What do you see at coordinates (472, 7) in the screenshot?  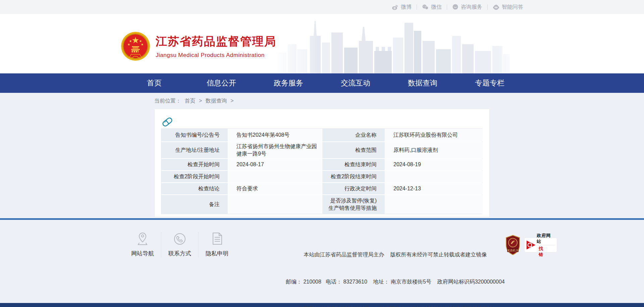 I see `topbar-item-label: 咨询服务` at bounding box center [472, 7].